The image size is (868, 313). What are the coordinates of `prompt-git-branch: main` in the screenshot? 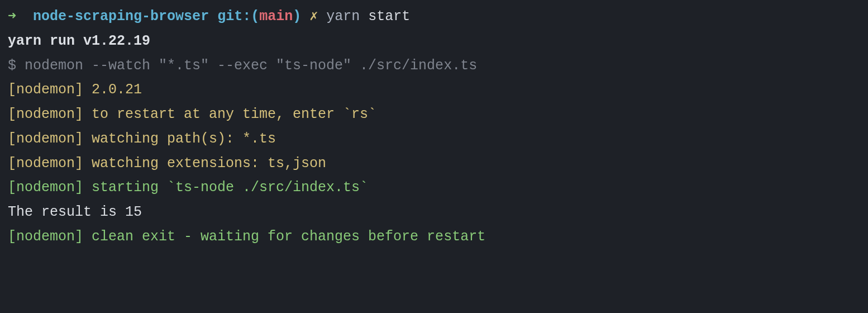 It's located at (276, 17).